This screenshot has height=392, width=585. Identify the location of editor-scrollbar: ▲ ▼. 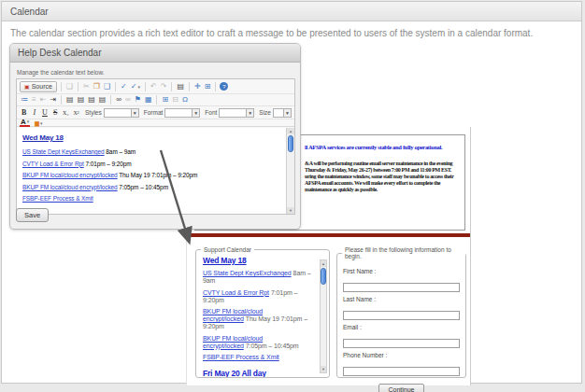
(290, 171).